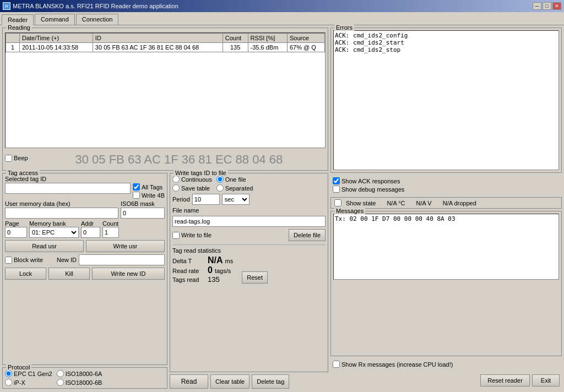 Image resolution: width=564 pixels, height=392 pixels. I want to click on show-ack-checkbox, so click(336, 181).